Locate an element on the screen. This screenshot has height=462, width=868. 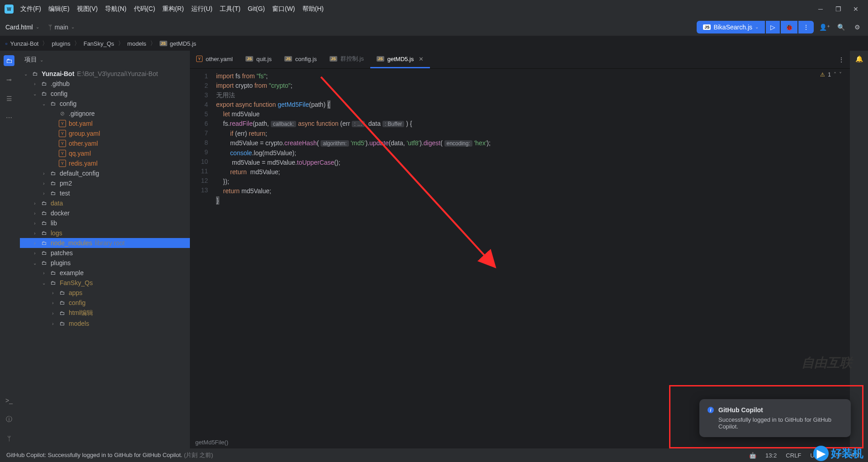
tree-node-label: apps is located at coordinates (75, 293).